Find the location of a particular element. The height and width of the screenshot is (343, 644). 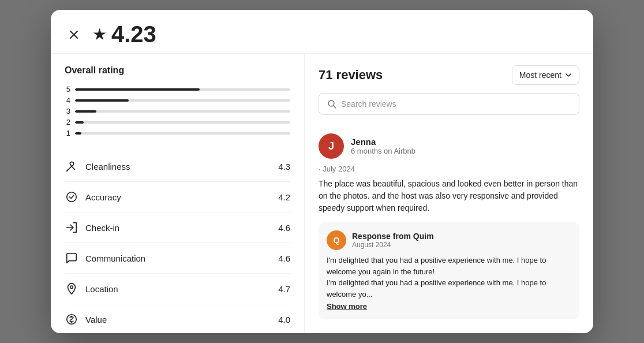

star-bar-row: 2 is located at coordinates (178, 122).